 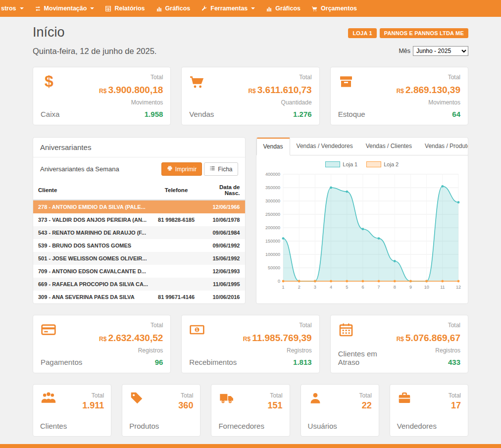 What do you see at coordinates (299, 287) in the screenshot?
I see `svg-text: 2` at bounding box center [299, 287].